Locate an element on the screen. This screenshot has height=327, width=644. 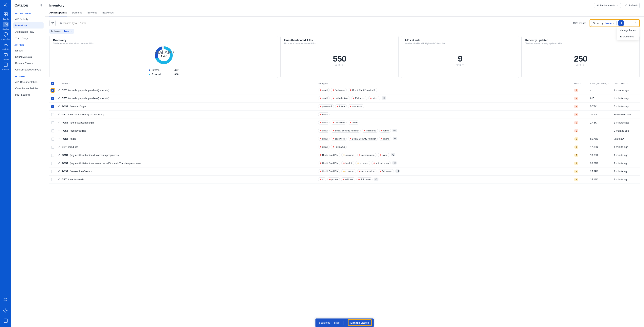
api-name: POST /login is located at coordinates (190, 139).